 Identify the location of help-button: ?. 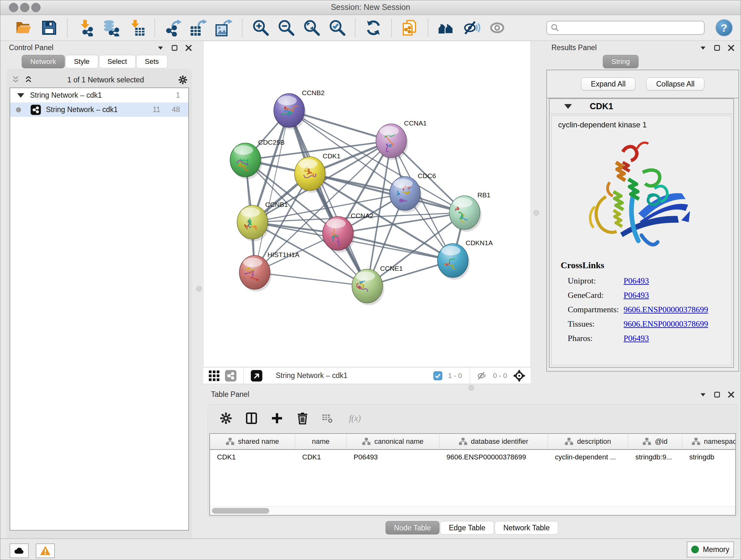
(724, 28).